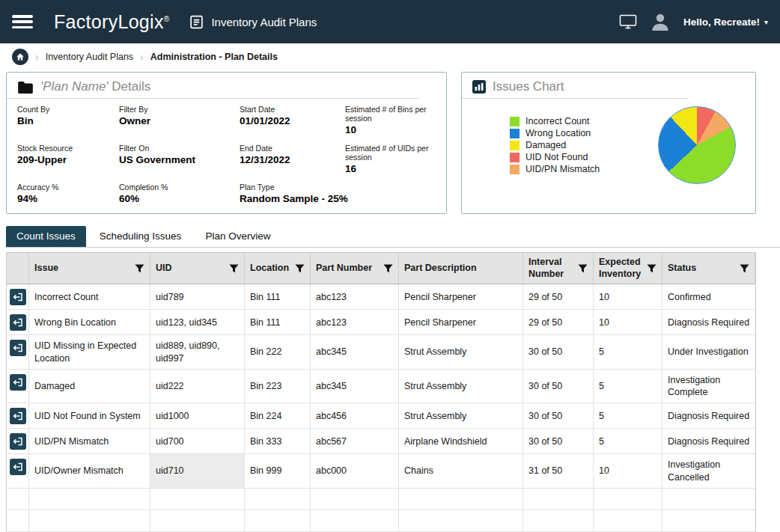 This screenshot has width=780, height=532. I want to click on cell-location: Bin 333, so click(278, 441).